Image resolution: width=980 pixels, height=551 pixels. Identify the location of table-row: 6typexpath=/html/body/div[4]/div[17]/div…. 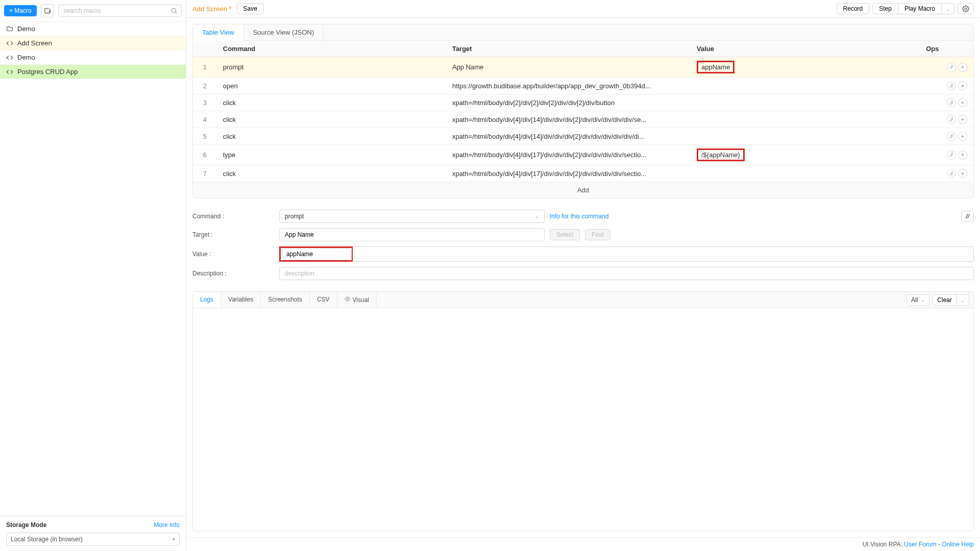
(583, 155).